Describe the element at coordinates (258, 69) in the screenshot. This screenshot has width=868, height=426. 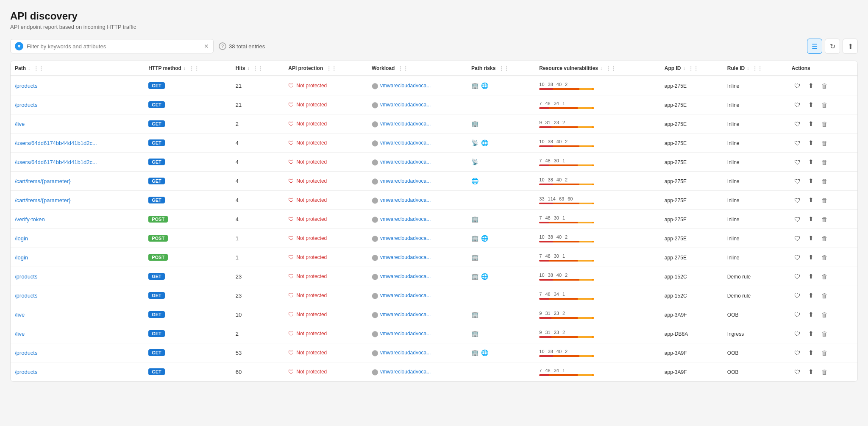
I see `col-hits: Hits ↕ ⋮⋮` at that location.